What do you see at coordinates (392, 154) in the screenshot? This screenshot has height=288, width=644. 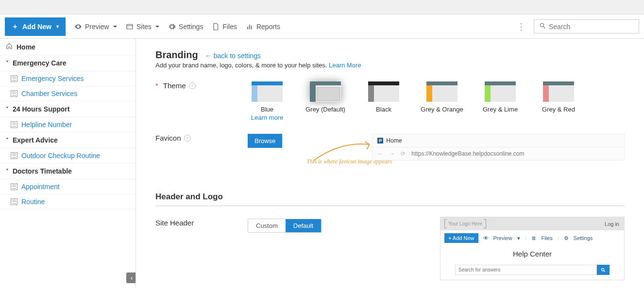 I see `nav-fwd-icon: →` at bounding box center [392, 154].